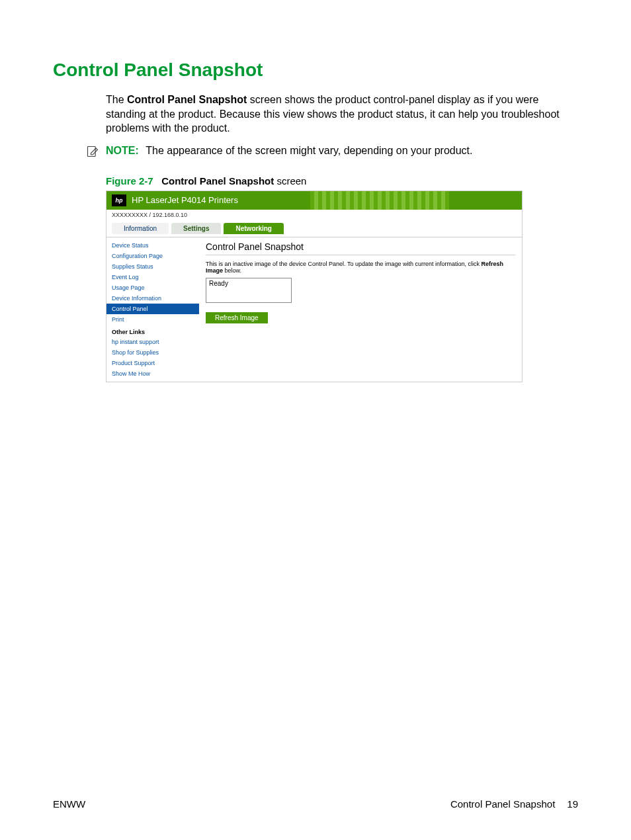  I want to click on main-panel: Control Panel Snapshot This is an inacti…, so click(360, 310).